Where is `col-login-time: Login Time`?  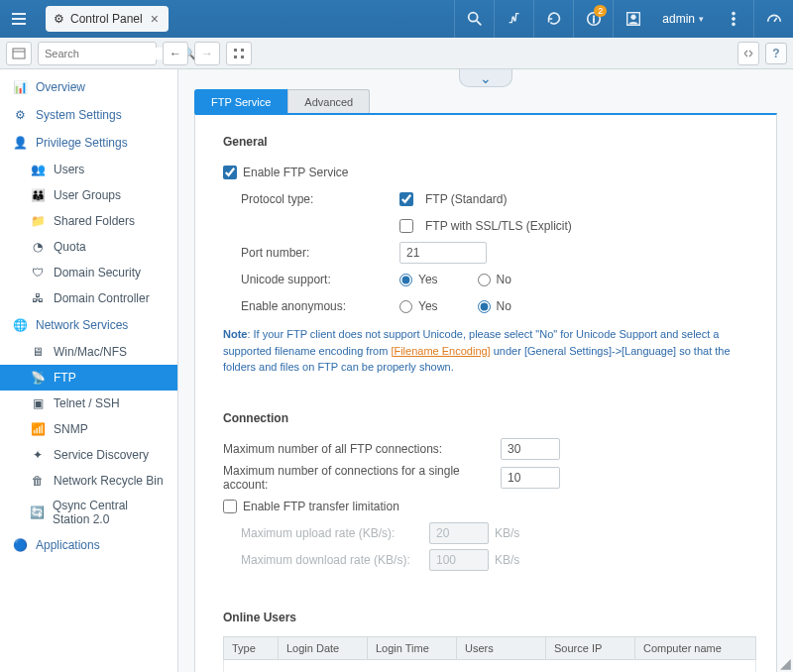 col-login-time: Login Time is located at coordinates (412, 648).